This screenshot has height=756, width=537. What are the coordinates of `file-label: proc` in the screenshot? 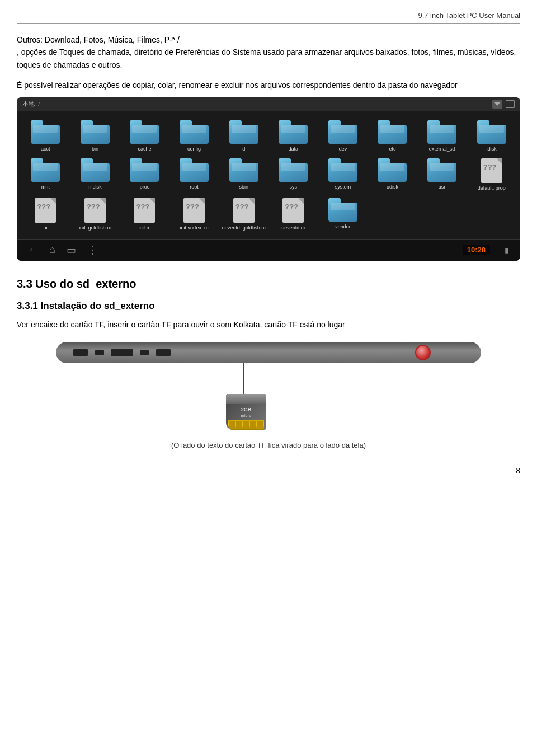 It's located at (145, 187).